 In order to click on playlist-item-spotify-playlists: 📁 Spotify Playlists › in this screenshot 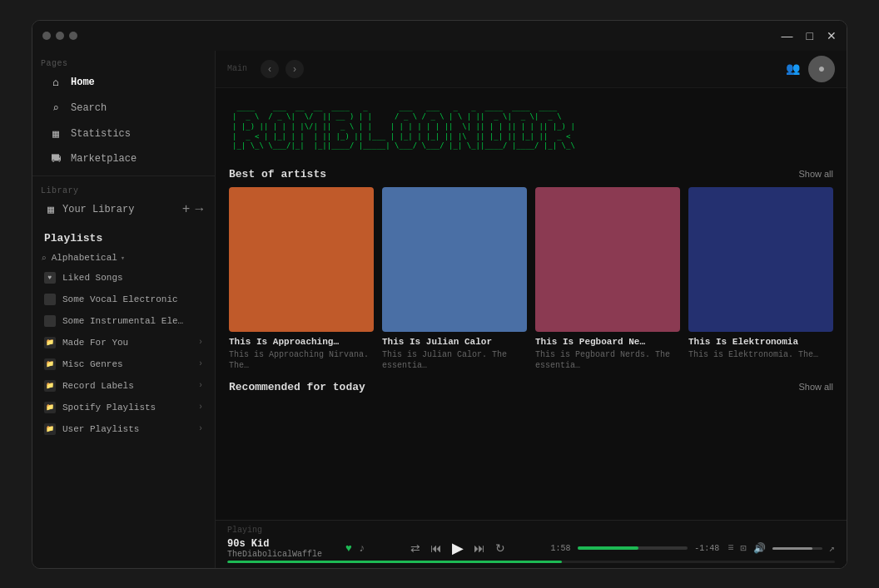, I will do `click(123, 408)`.